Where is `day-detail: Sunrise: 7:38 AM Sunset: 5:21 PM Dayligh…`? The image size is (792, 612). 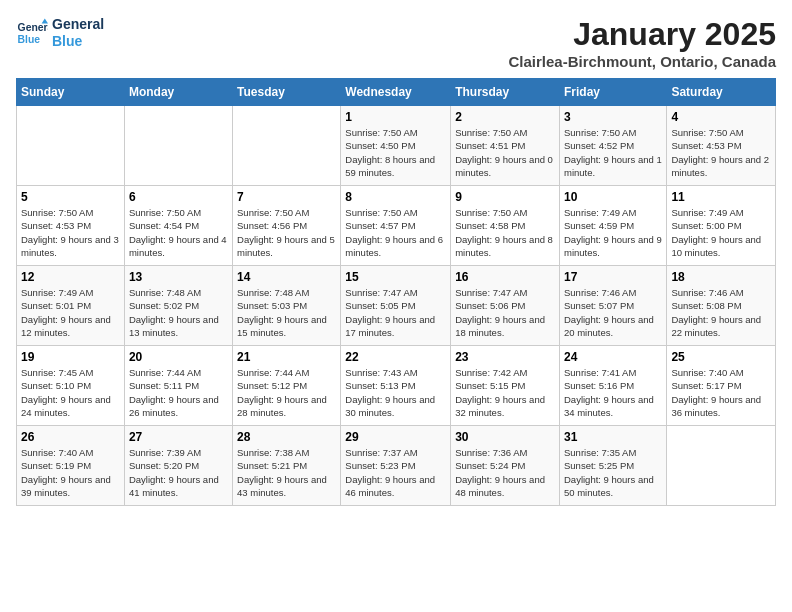
day-detail: Sunrise: 7:38 AM Sunset: 5:21 PM Dayligh… is located at coordinates (286, 472).